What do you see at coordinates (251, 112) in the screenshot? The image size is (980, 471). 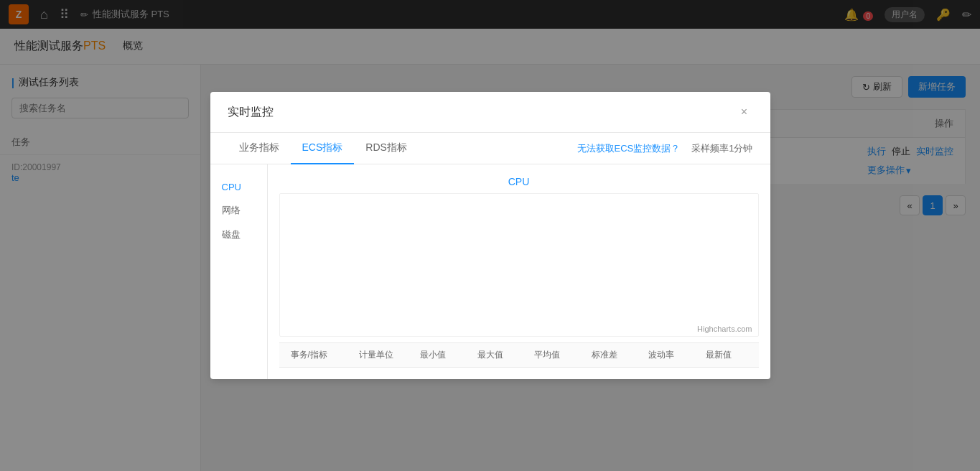 I see `modal-title: 实时监控` at bounding box center [251, 112].